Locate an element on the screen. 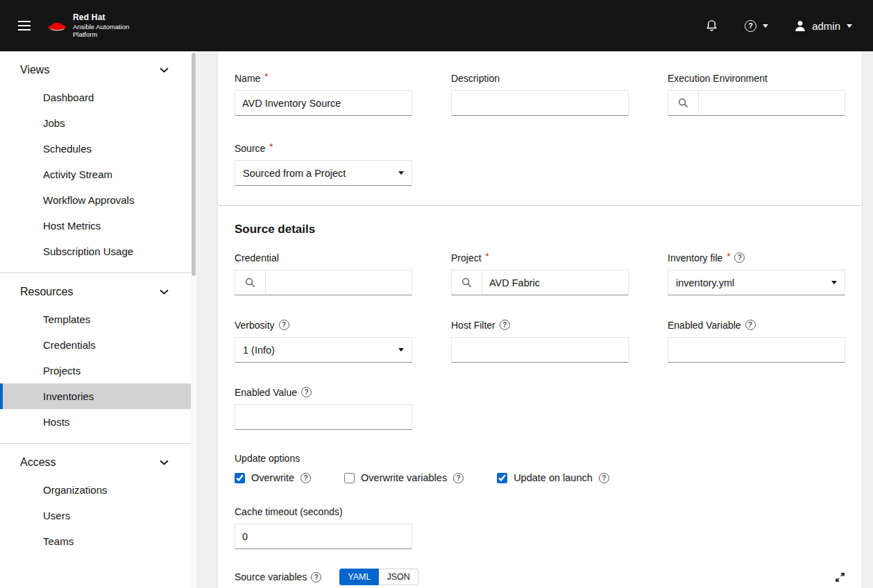 This screenshot has height=588, width=873. sidebar-item-projects: Projects is located at coordinates (99, 370).